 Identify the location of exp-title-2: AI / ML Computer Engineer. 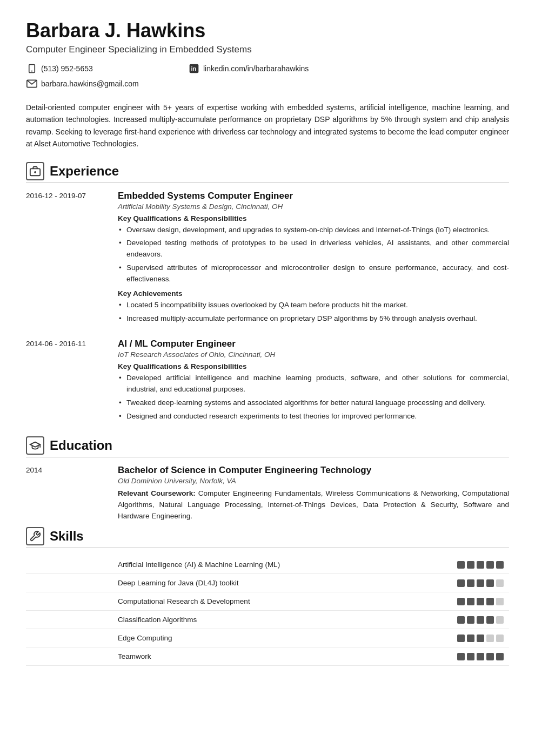
(313, 344).